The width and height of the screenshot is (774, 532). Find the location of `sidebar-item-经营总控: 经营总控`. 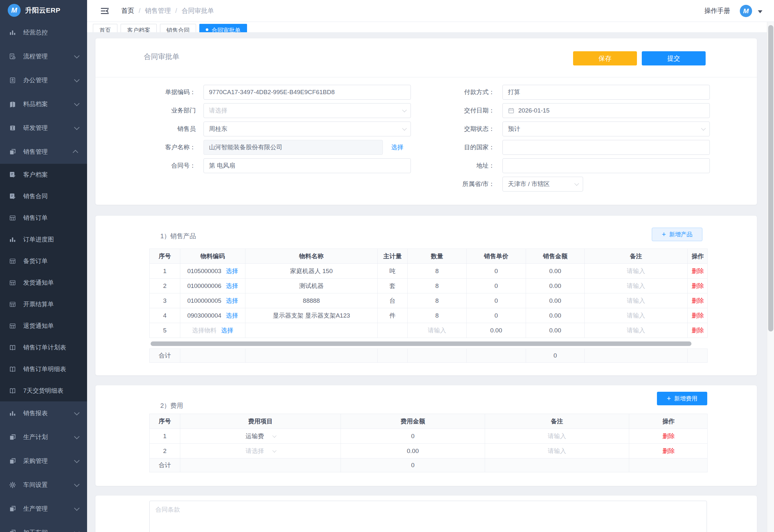

sidebar-item-经营总控: 经营总控 is located at coordinates (43, 33).